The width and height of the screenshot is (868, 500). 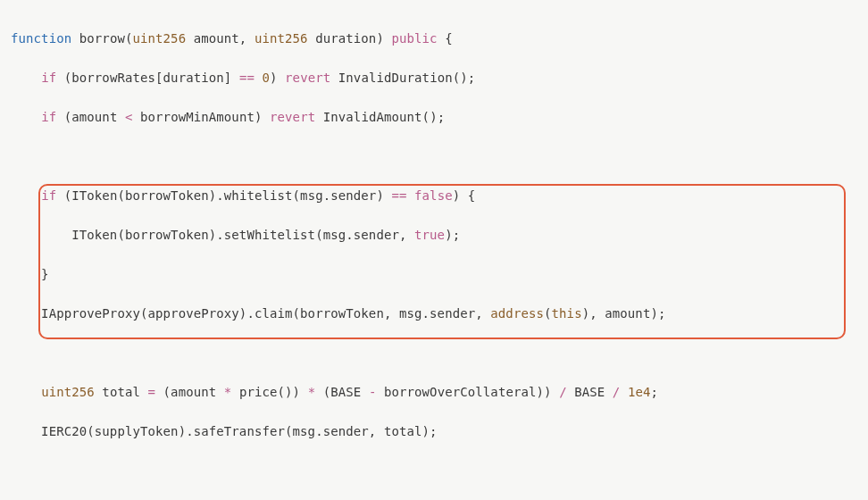 What do you see at coordinates (567, 313) in the screenshot?
I see `keyword-this: this` at bounding box center [567, 313].